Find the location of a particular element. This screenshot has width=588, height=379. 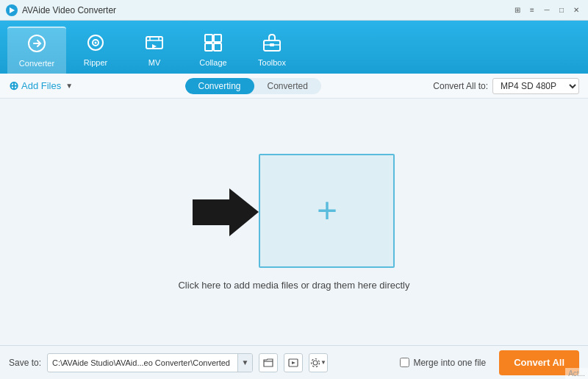

footer: Save to: C:\AVAide Studio\AVAid...eo Con… is located at coordinates (294, 362).